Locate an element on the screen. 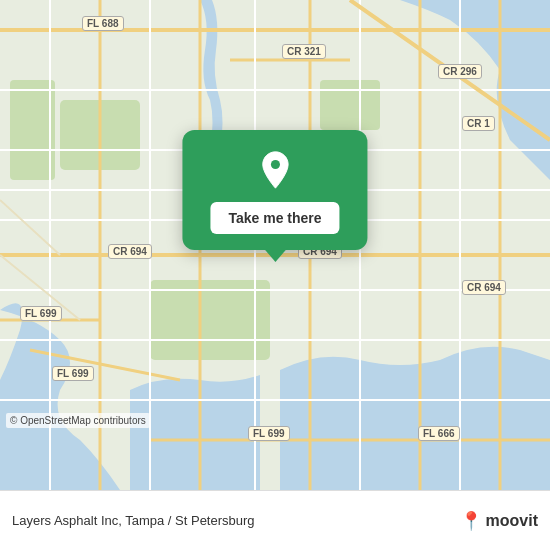  location-name: Layers Asphalt Inc, Tampa / St Petersbur… is located at coordinates (134, 520).